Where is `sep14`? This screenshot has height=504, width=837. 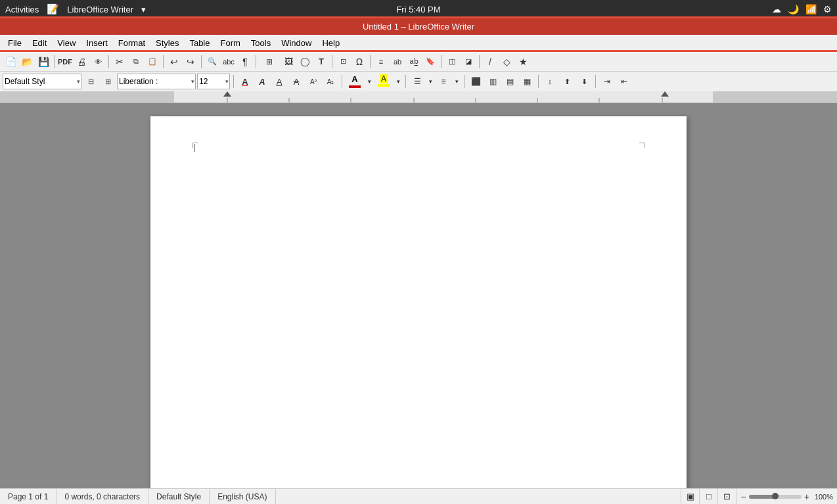
sep14 is located at coordinates (539, 81).